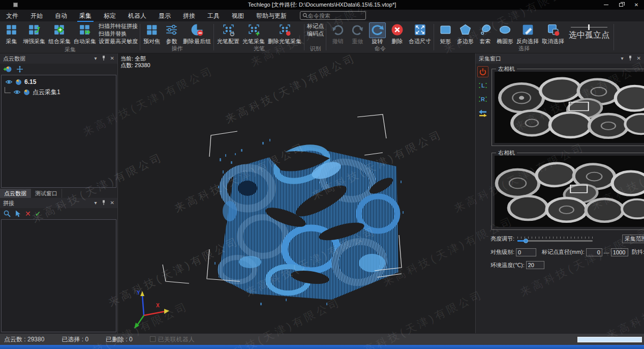  What do you see at coordinates (555, 239) in the screenshot?
I see `brightness-slider` at bounding box center [555, 239].